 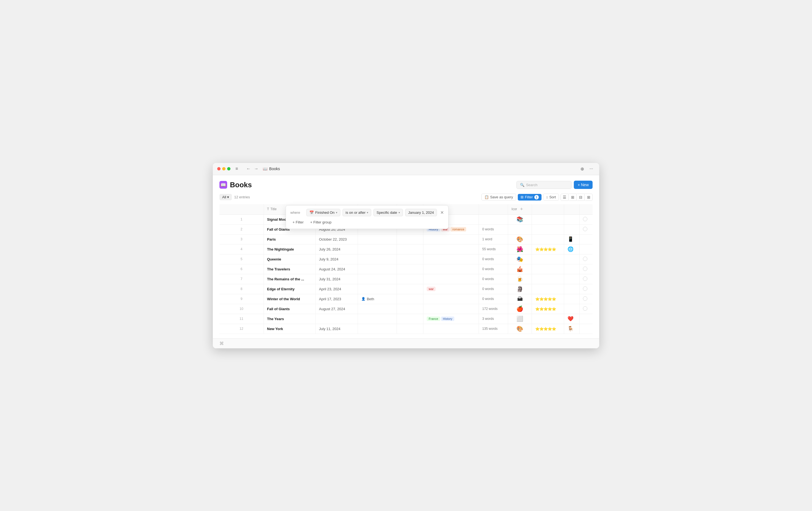 What do you see at coordinates (529, 197) in the screenshot?
I see `filter-button: ⊞ Filter 1` at bounding box center [529, 197].